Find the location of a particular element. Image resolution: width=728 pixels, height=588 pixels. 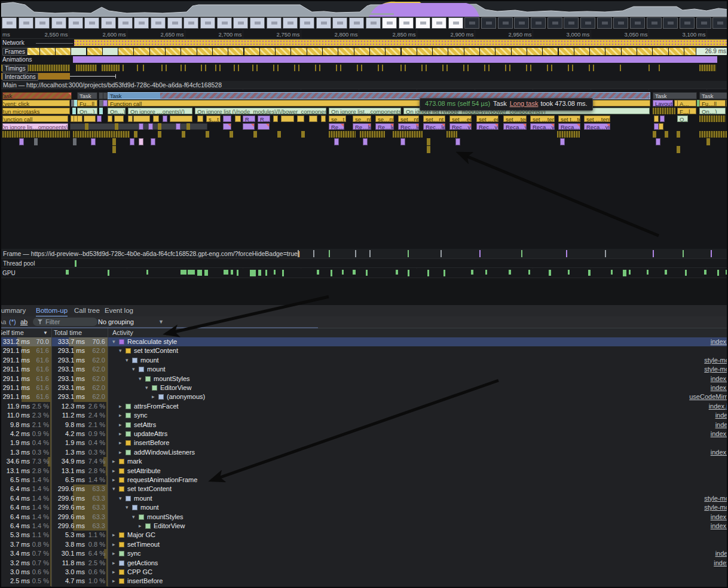

flame-bar: Re…e is located at coordinates (337, 127).